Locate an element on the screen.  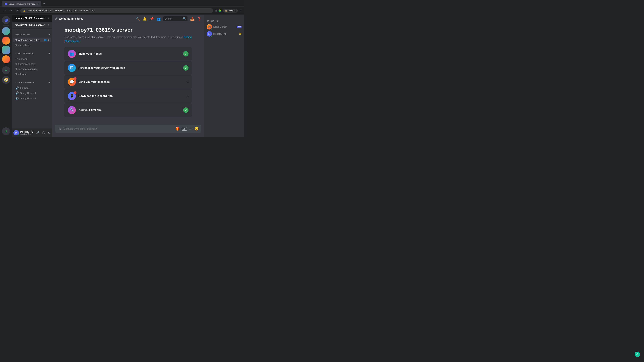
channel-settings-icon: ⚙ is located at coordinates (49, 40).